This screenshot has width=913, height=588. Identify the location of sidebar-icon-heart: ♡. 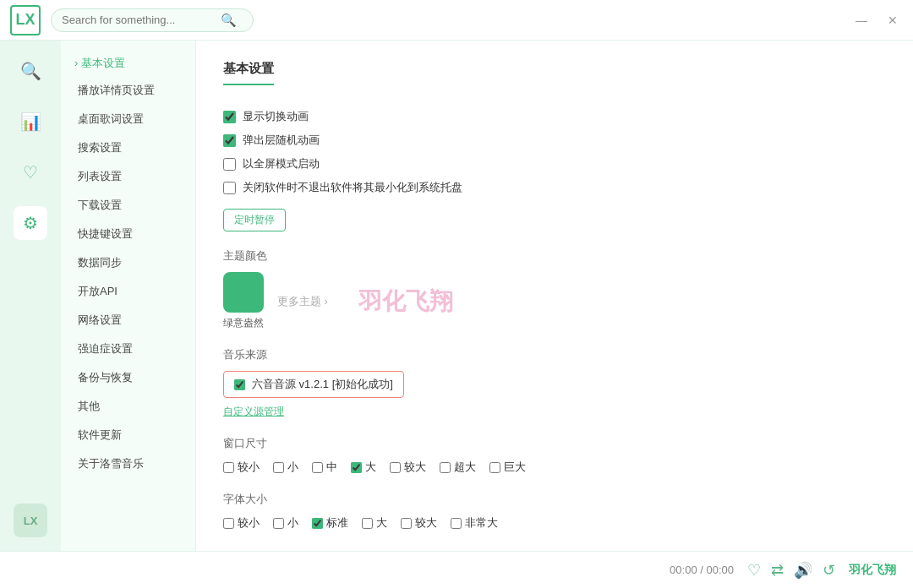
(30, 172).